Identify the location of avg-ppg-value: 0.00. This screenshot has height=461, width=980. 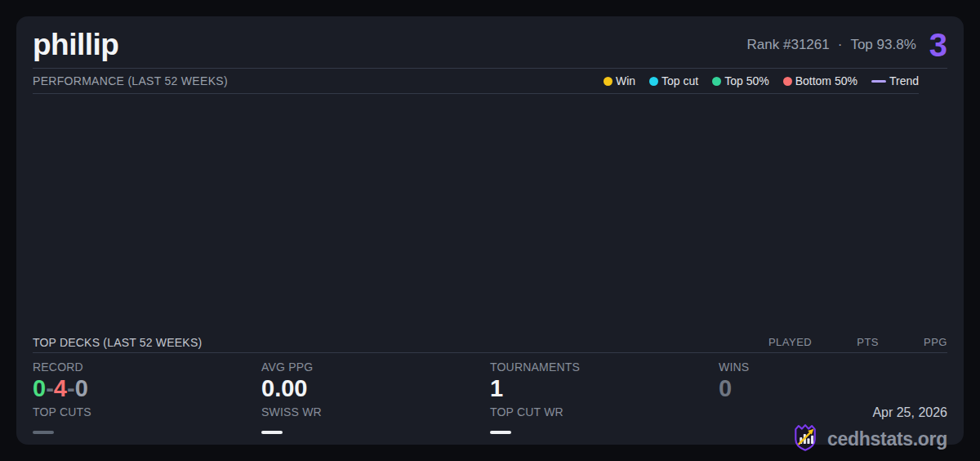
(376, 388).